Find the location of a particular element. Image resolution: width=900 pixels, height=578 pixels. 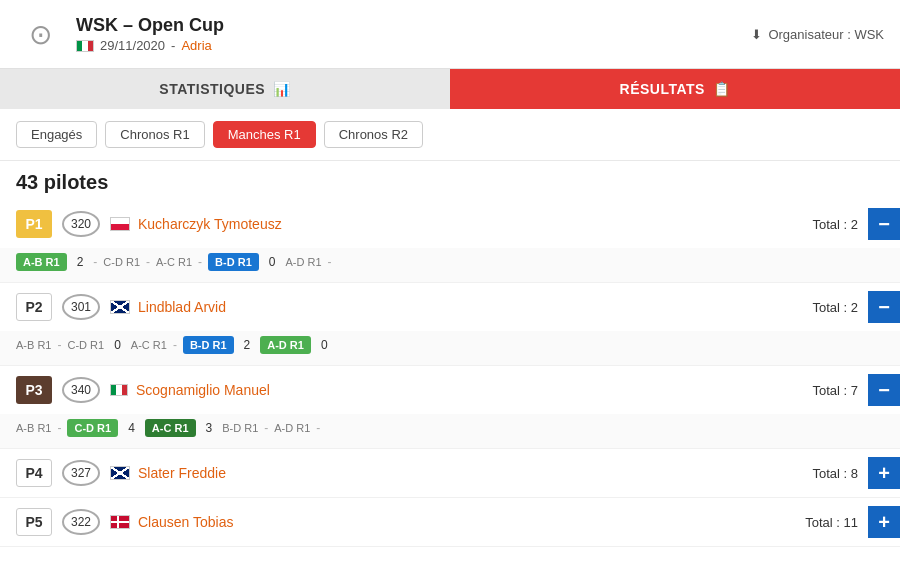

heat-bd-r1-p2: B-D R1 is located at coordinates (208, 345).